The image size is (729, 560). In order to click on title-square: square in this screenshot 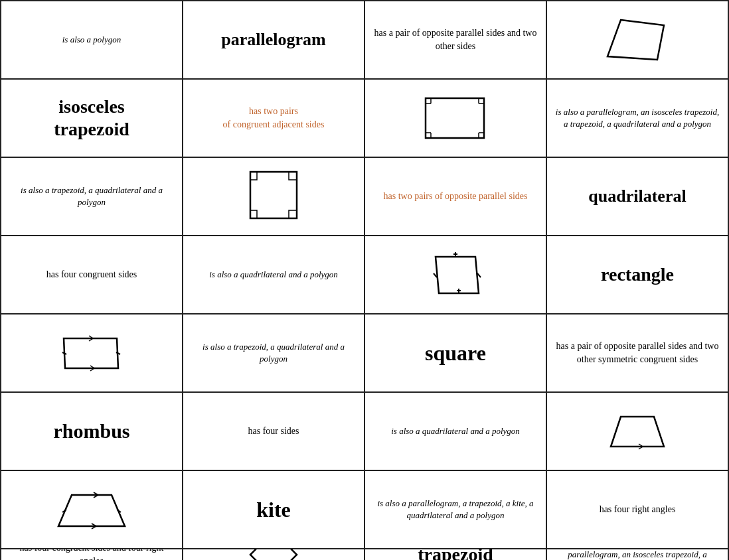, I will do `click(455, 353)`.